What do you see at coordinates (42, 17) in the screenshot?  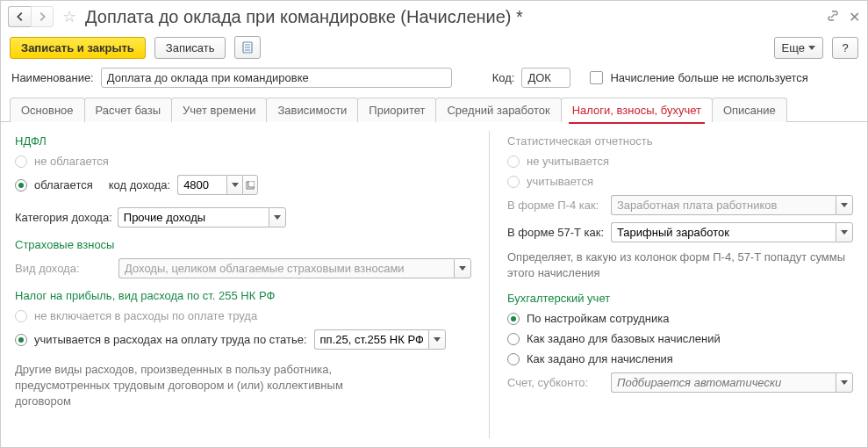 I see `arrow-right-icon` at bounding box center [42, 17].